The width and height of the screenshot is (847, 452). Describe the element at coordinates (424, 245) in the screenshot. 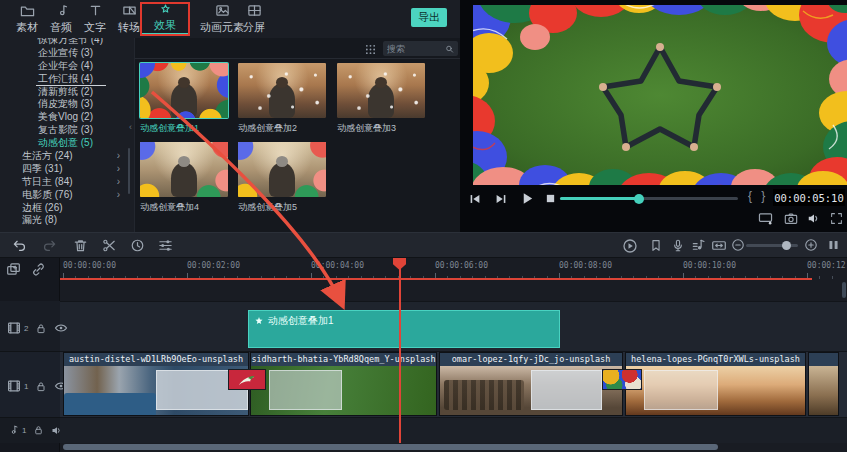

I see `timeline-toolbar` at that location.